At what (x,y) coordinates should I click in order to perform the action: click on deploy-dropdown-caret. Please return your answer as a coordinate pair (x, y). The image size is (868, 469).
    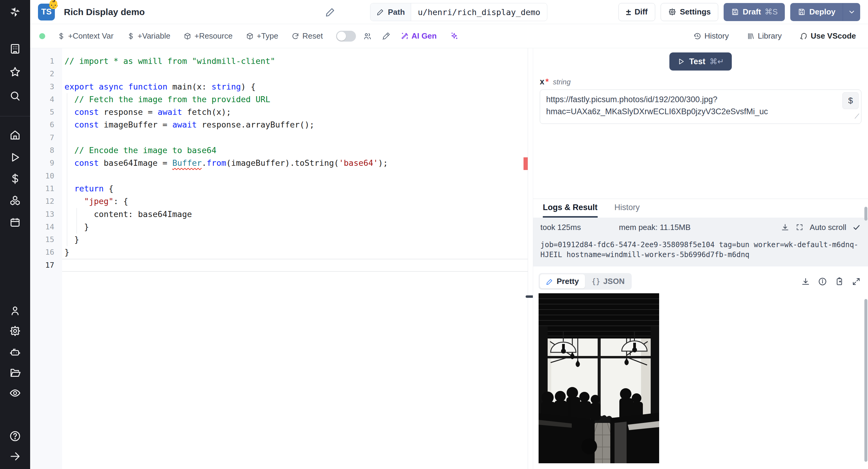
    Looking at the image, I should click on (851, 12).